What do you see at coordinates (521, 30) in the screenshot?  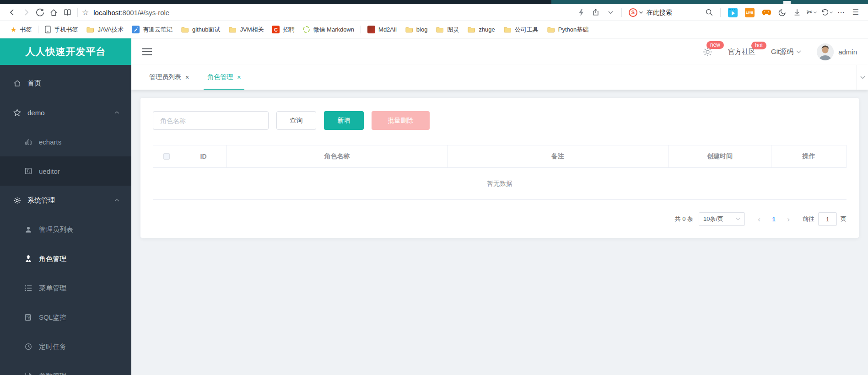 I see `bookmark-item: 公司工具` at bounding box center [521, 30].